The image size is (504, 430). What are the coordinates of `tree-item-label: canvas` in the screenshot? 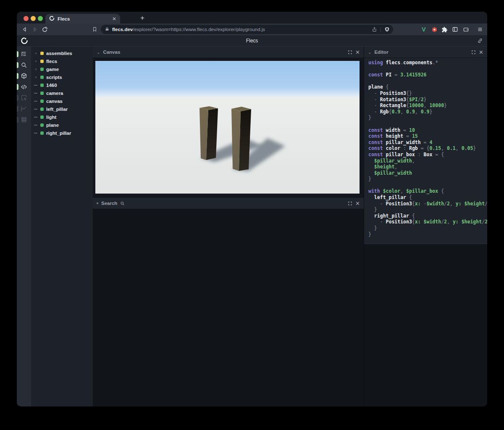 It's located at (55, 101).